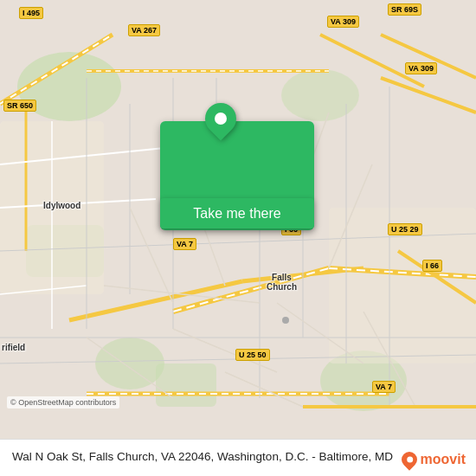 This screenshot has height=476, width=476. I want to click on label-idylwood: Idylwood, so click(62, 206).